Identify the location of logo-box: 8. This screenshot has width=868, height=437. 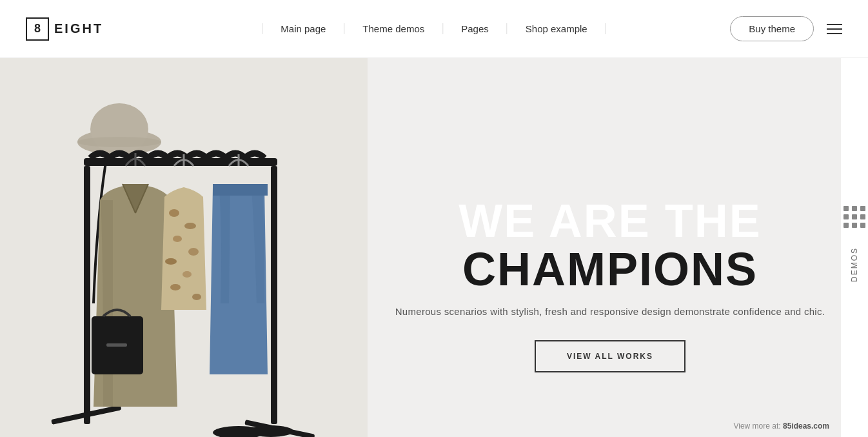
(37, 29).